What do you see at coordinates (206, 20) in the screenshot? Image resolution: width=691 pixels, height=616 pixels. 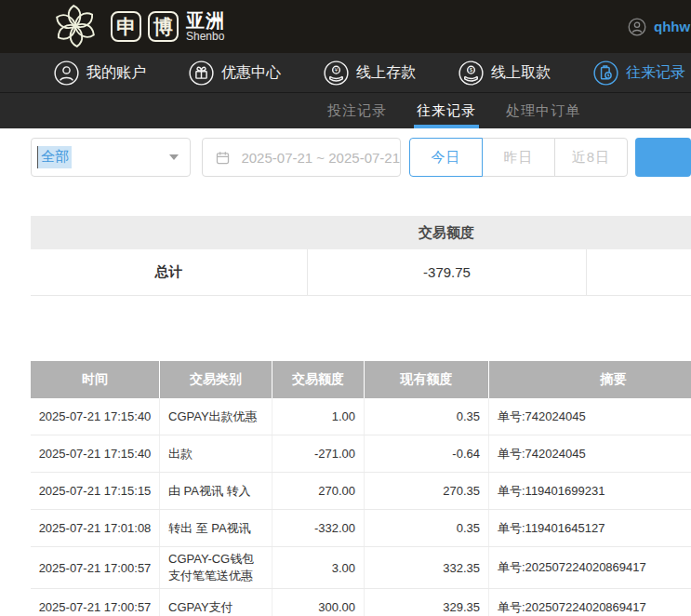 I see `logo-region-text: 亚洲` at bounding box center [206, 20].